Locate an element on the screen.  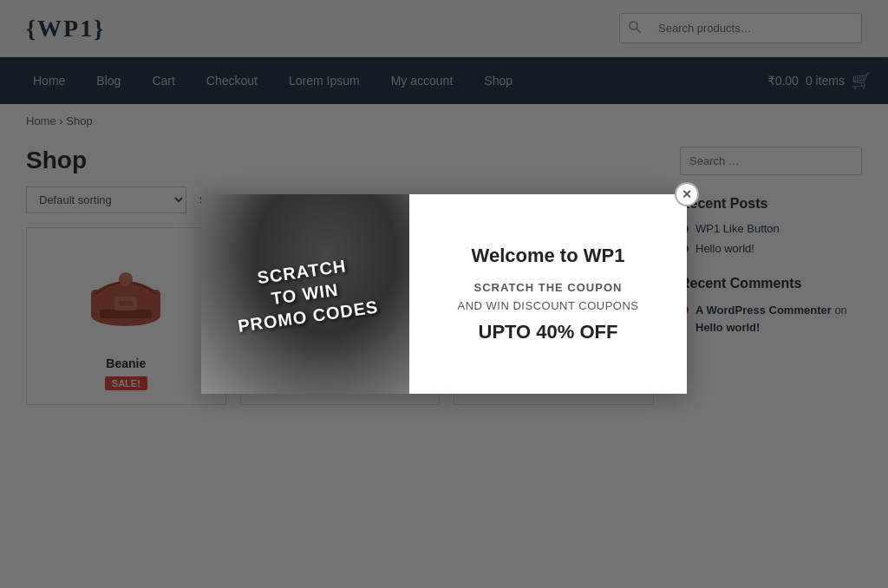
modal-right-panel: Welcome to WP1 SCRATCH THE COUPON AND WI… is located at coordinates (548, 294).